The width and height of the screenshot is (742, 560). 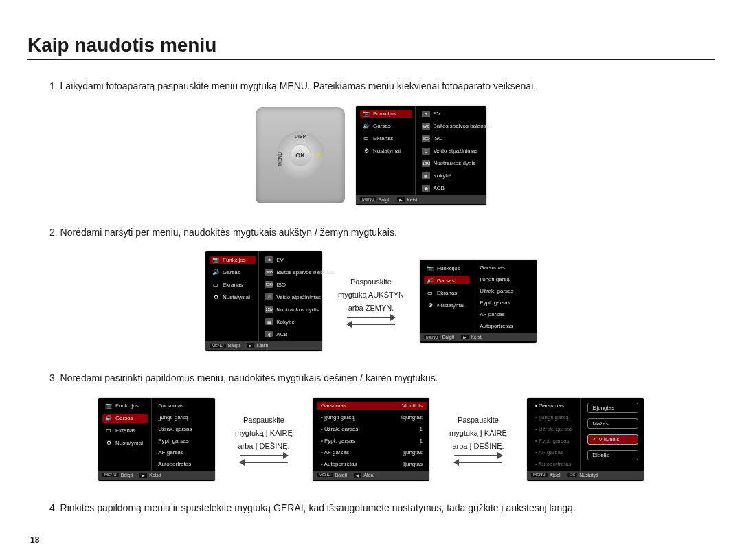 I want to click on menu-item-funkcijos: 📷Funkcijos, so click(x=386, y=114).